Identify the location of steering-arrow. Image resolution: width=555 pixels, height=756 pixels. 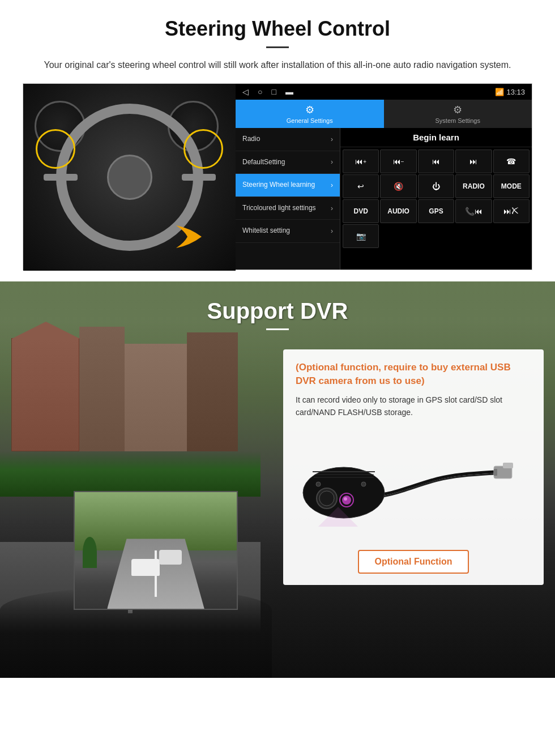
(196, 237).